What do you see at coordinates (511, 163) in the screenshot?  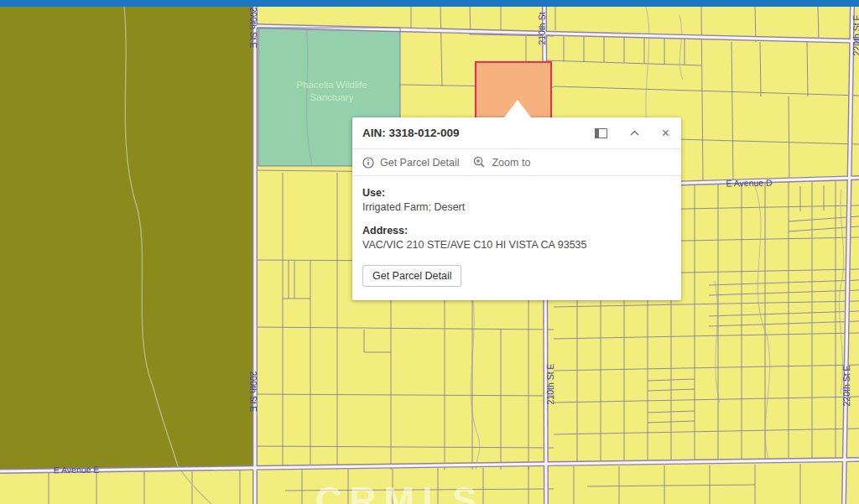 I see `zoom-to-link-label: Zoom to` at bounding box center [511, 163].